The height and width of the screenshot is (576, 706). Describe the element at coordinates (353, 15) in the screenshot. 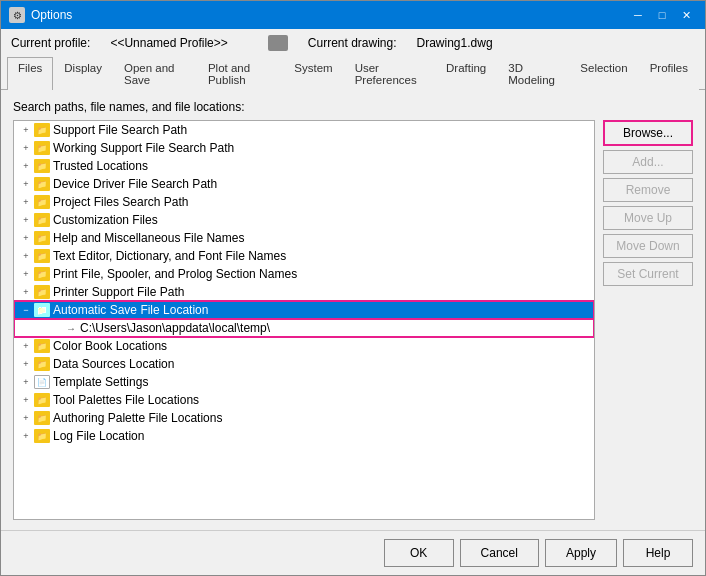

I see `title-bar: ⚙ Options ─ □ ✕` at that location.